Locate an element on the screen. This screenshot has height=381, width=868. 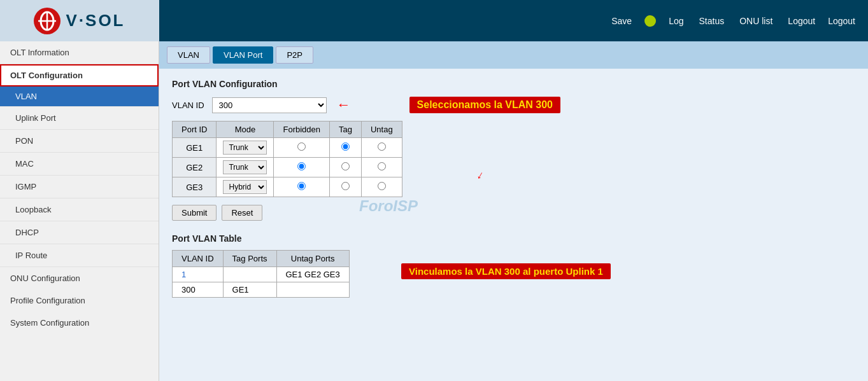
col-port-id: Port ID is located at coordinates (195, 130).